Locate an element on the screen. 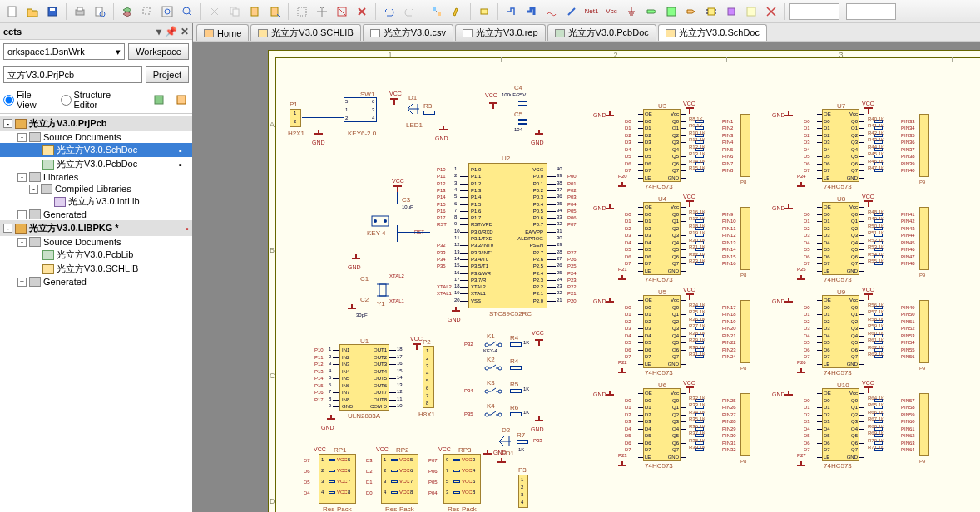 Image resolution: width=980 pixels, height=512 pixels. tb-wire-icon is located at coordinates (512, 12).